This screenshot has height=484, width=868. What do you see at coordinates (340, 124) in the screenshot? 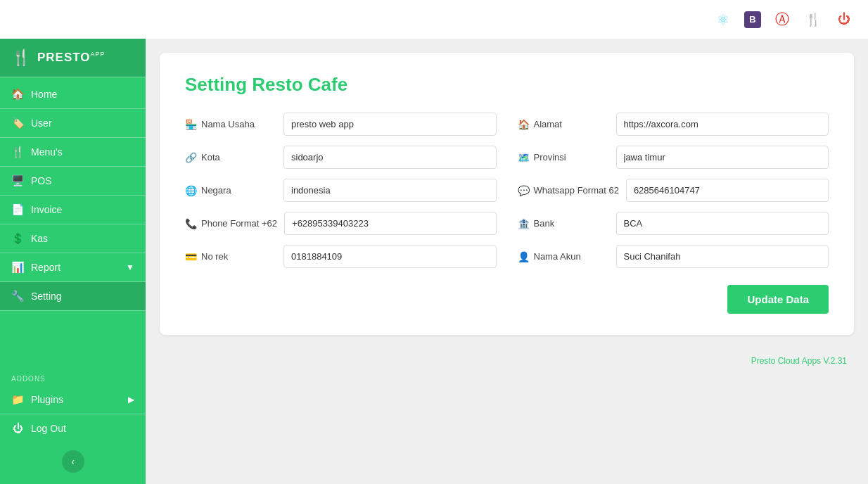
I see `nama-usaha-row: 🏪 Nama Usaha` at bounding box center [340, 124].